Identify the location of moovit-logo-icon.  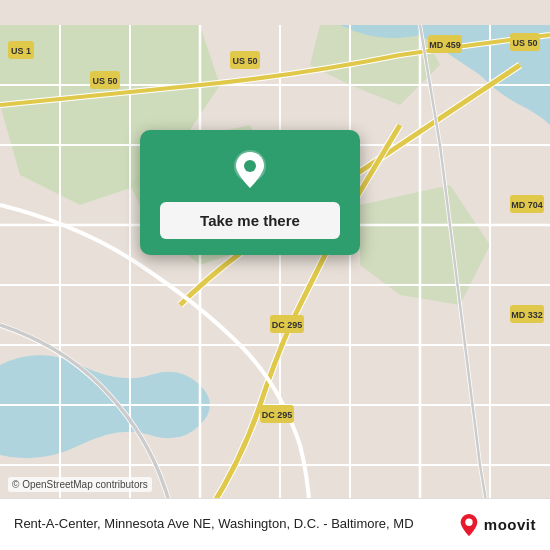
(469, 525).